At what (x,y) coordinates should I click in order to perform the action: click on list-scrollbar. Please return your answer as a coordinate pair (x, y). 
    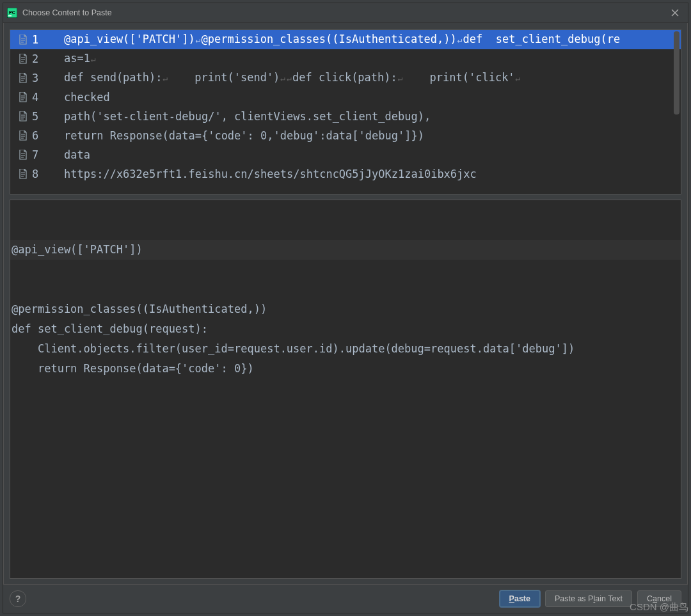
    Looking at the image, I should click on (677, 73).